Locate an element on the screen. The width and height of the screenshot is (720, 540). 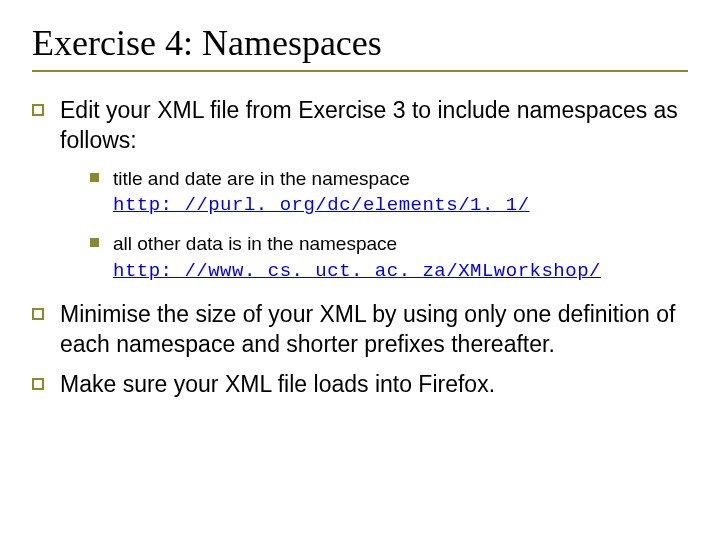
sub-bullet-text: all other data is in the namespace http:… is located at coordinates (357, 258).